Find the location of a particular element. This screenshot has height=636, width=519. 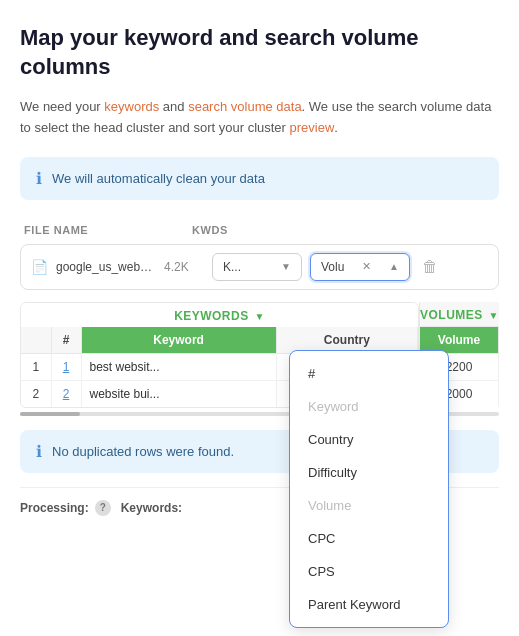

volumes-arrow: ▼ is located at coordinates (494, 316).